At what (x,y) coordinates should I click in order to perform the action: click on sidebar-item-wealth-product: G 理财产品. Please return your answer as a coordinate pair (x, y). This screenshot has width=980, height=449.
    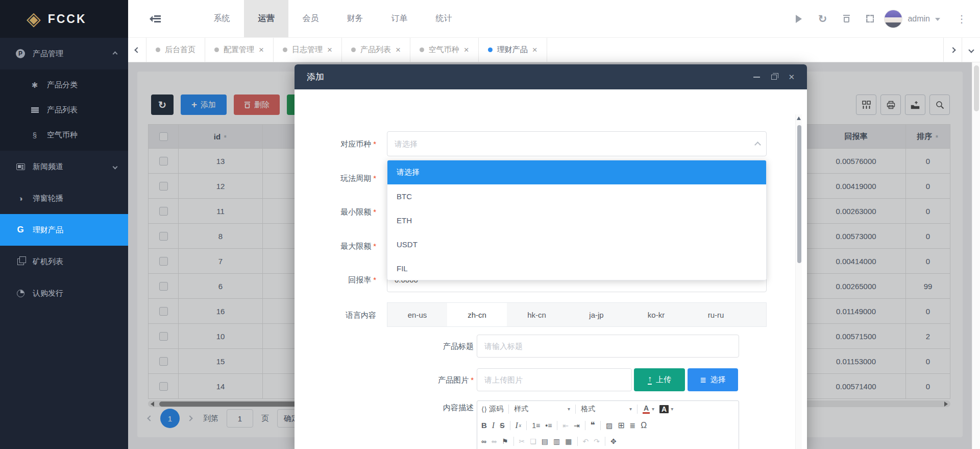
    Looking at the image, I should click on (64, 230).